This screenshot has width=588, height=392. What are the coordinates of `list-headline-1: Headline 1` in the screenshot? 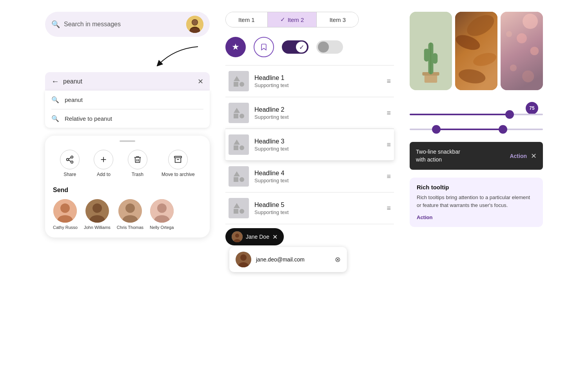 It's located at (318, 78).